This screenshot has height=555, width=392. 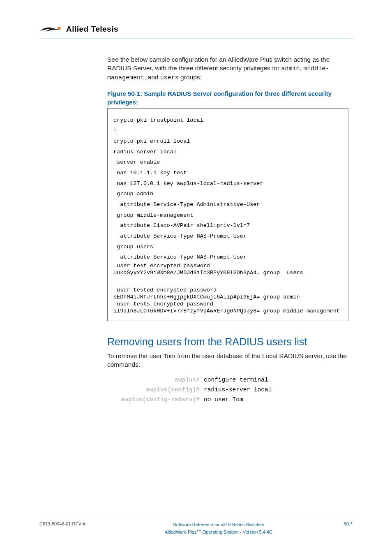 What do you see at coordinates (74, 524) in the screenshot?
I see `footer-doc-ref: C613-50046-01 REV A` at bounding box center [74, 524].